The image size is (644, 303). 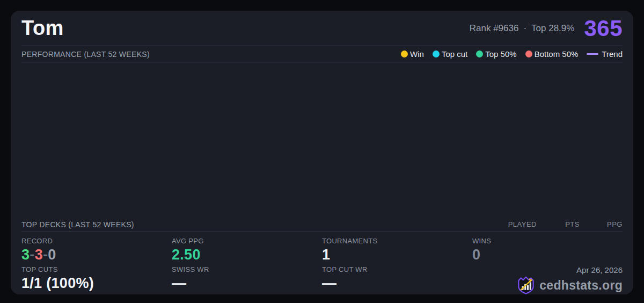 What do you see at coordinates (547, 280) in the screenshot?
I see `footer: Apr 26, 2026 cedhstats.org` at bounding box center [547, 280].